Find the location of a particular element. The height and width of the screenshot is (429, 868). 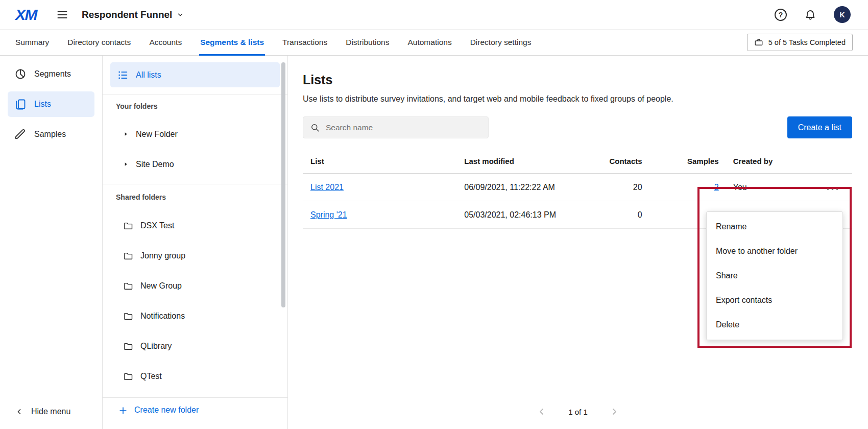

menu-item-move-to-another-folder: Move to another folder is located at coordinates (775, 251).